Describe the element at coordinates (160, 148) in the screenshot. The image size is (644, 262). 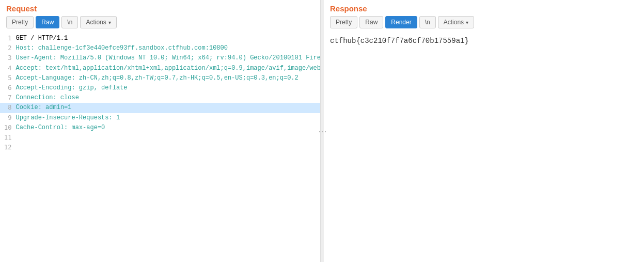
I see `table-row: 12` at that location.